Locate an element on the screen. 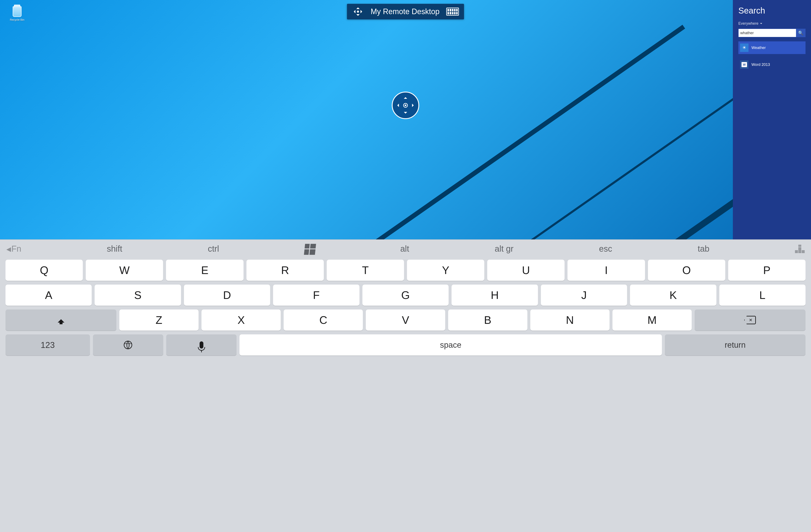 The width and height of the screenshot is (811, 532). key-c: C is located at coordinates (323, 320).